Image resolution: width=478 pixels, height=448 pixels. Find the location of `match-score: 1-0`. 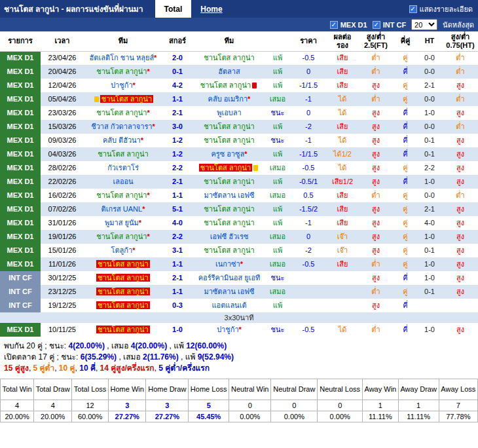

match-score: 1-0 is located at coordinates (177, 330).